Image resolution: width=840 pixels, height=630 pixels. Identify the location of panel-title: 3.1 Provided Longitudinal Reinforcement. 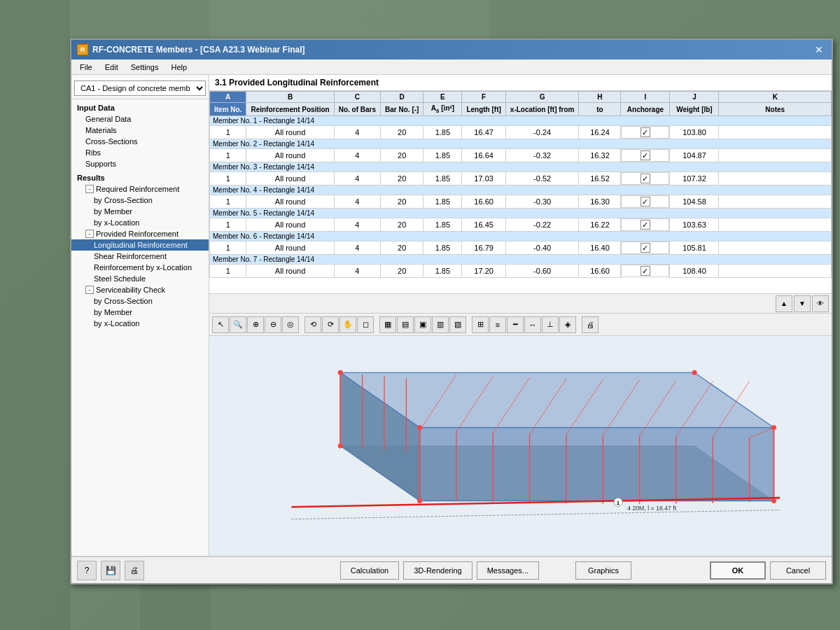
(521, 83).